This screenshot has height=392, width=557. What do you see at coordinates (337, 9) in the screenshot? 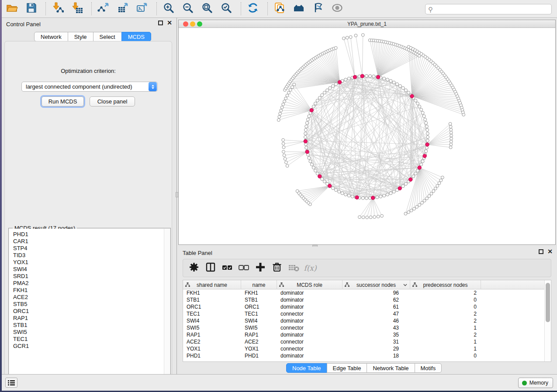
I see `show-graphics-details-button` at bounding box center [337, 9].